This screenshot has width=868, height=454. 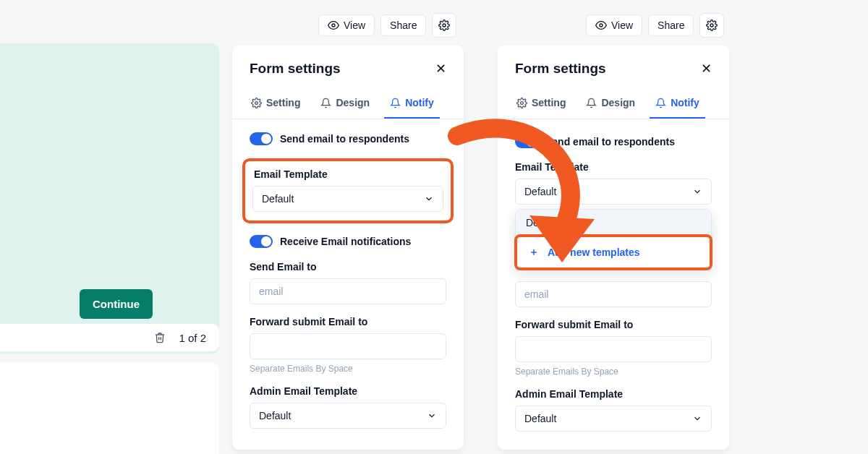 What do you see at coordinates (594, 252) in the screenshot?
I see `add-new-templates-label: Add new templates` at bounding box center [594, 252].